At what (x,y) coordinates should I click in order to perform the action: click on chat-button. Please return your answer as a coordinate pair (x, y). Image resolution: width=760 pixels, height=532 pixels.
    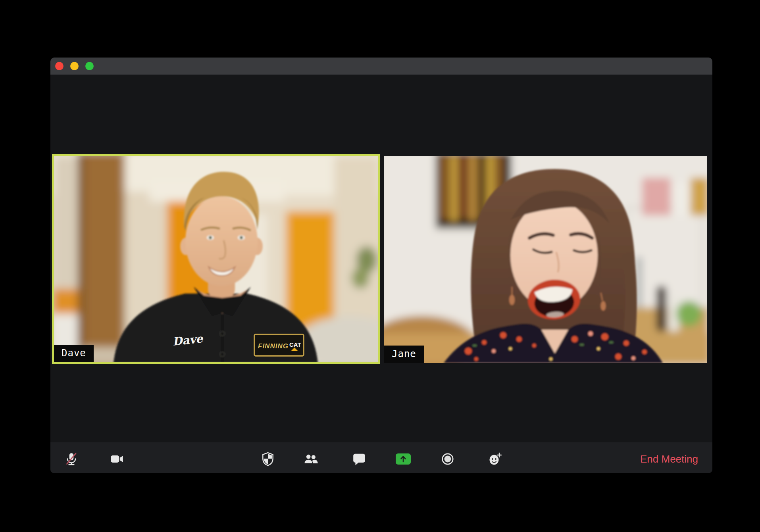
    Looking at the image, I should click on (359, 459).